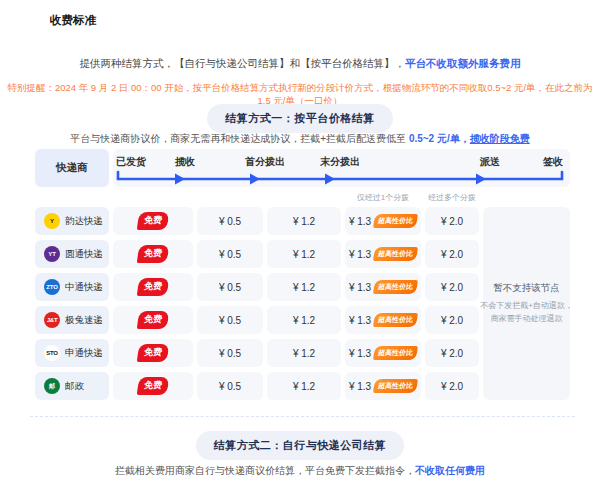  Describe the element at coordinates (52, 386) in the screenshot. I see `china-post-logo-icon: 邮` at that location.